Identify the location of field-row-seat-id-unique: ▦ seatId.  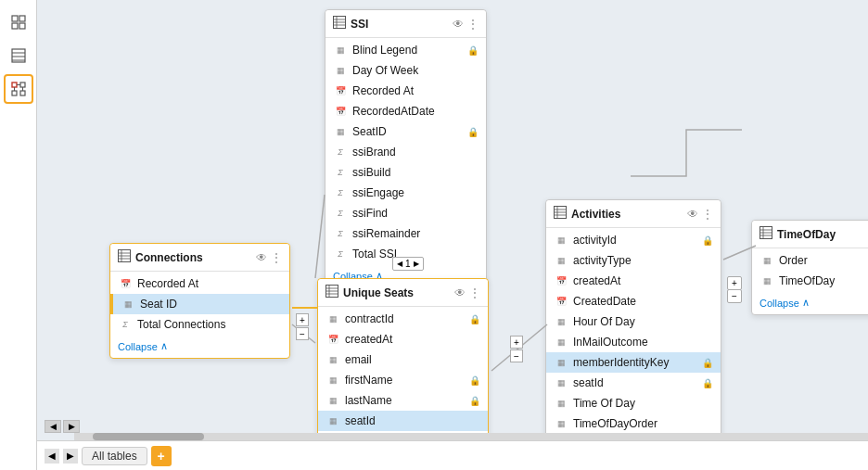
(402, 421).